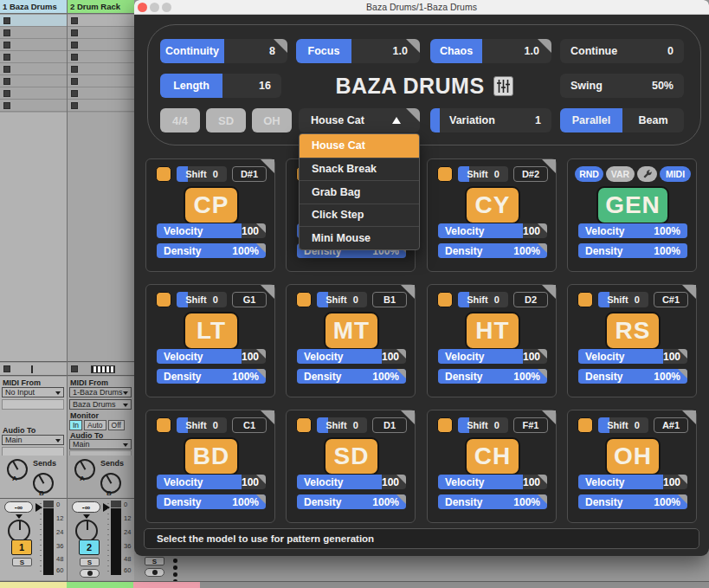  What do you see at coordinates (95, 425) in the screenshot?
I see `monitor-auto-button: Auto` at bounding box center [95, 425].